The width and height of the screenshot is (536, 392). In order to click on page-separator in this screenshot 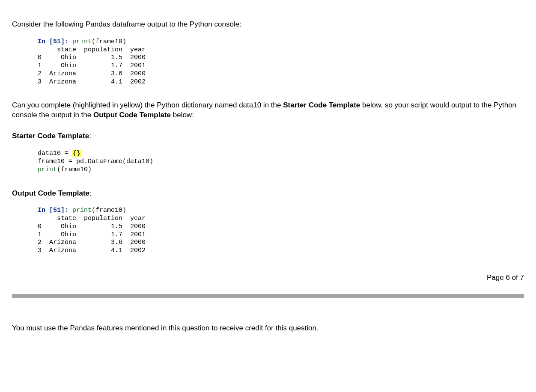, I will do `click(268, 296)`.